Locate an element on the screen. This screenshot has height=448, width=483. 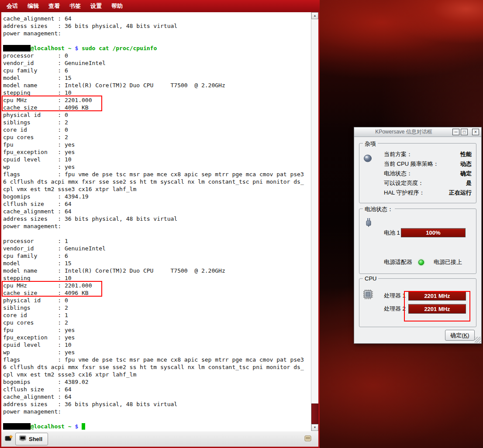
processor-row: 处理器 22201 MHz is located at coordinates (428, 309).